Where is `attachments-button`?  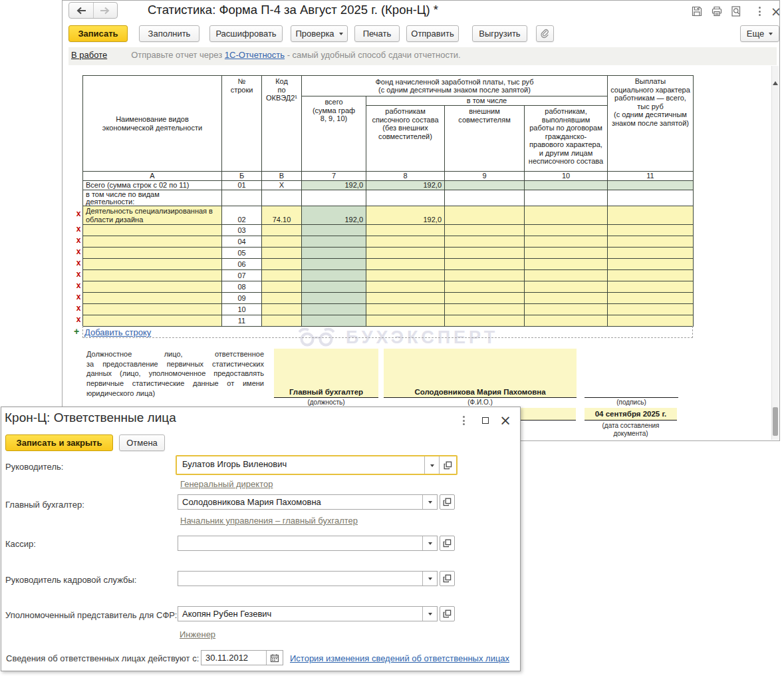
attachments-button is located at coordinates (545, 33).